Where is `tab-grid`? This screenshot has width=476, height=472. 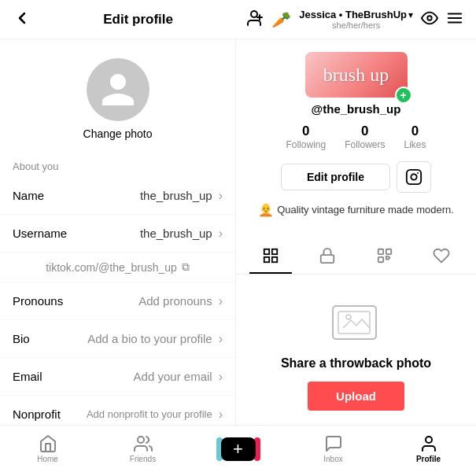 tab-grid is located at coordinates (271, 256).